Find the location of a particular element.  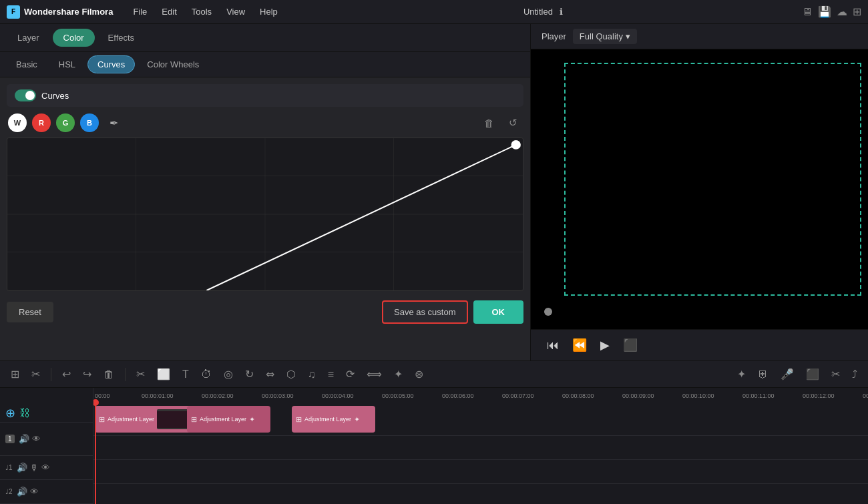

collab-btn: ✂ is located at coordinates (836, 374).